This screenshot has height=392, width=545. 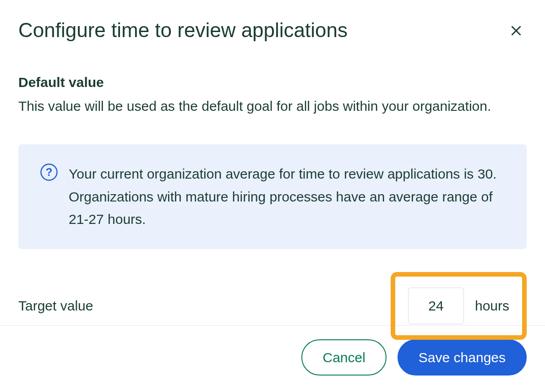 What do you see at coordinates (56, 306) in the screenshot?
I see `target-value-label: Target value` at bounding box center [56, 306].